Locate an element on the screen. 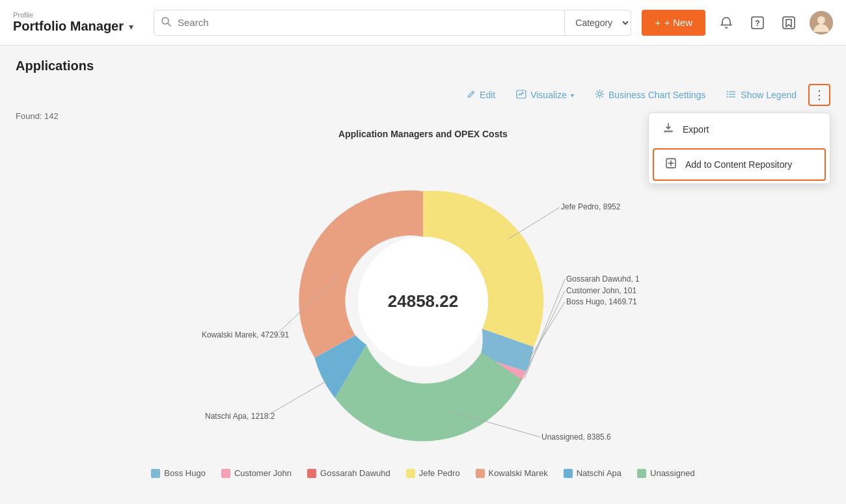 This screenshot has width=846, height=504. gear-icon is located at coordinates (600, 95).